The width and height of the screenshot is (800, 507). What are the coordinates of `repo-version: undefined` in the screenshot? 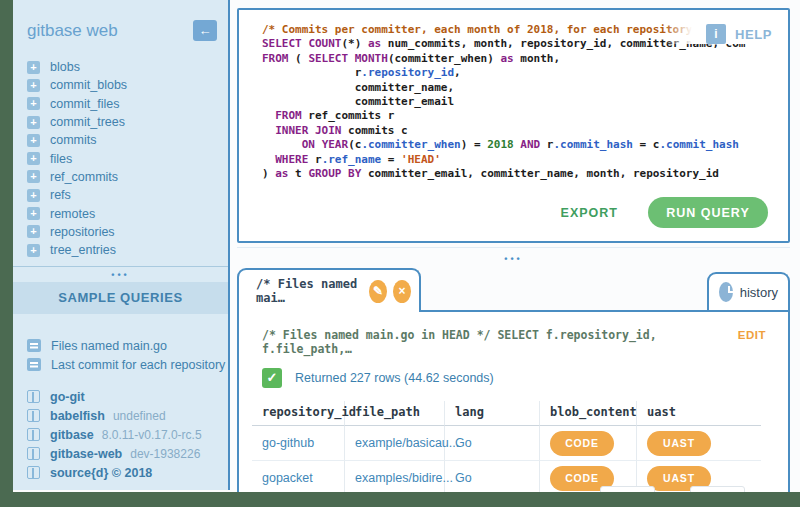 It's located at (140, 416).